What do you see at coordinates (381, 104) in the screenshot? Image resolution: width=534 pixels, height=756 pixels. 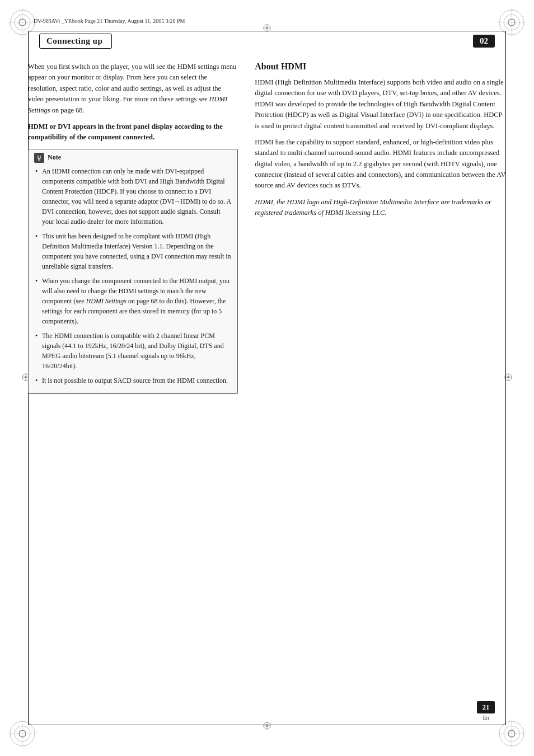 I see `right-para-1: HDMI (High Definition Multimedia Interfa…` at bounding box center [381, 104].